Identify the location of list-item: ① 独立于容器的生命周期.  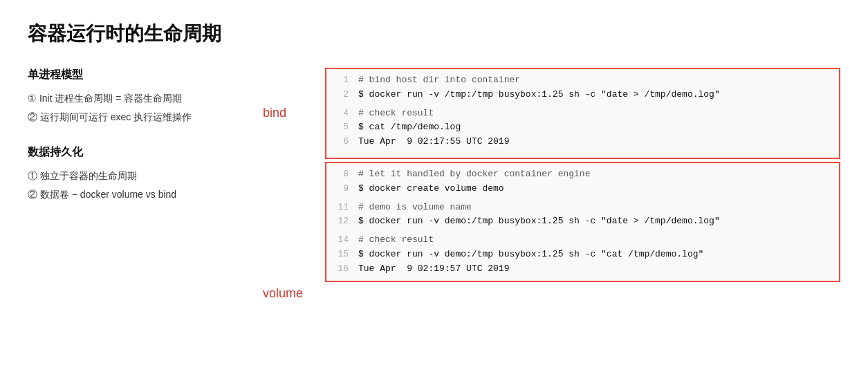
(145, 176).